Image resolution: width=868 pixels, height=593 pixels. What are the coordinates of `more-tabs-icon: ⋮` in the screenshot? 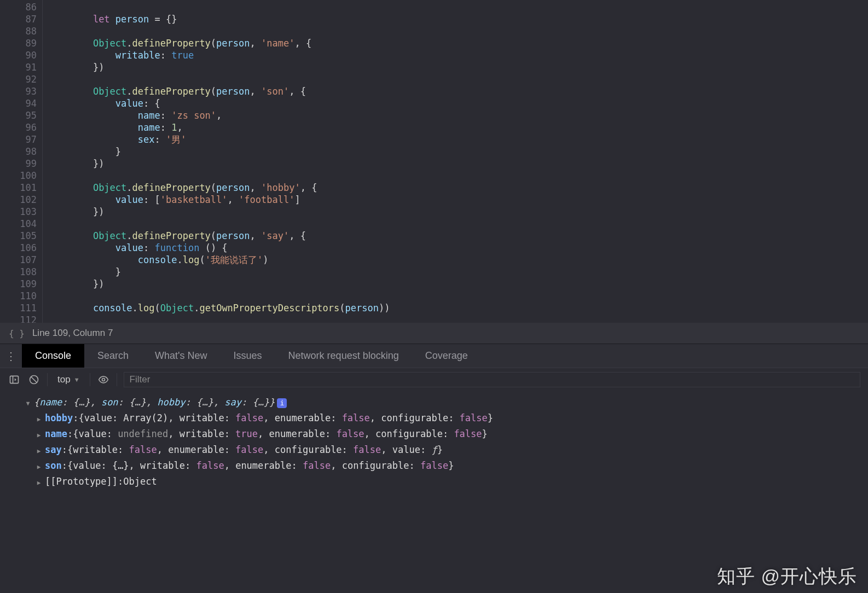 It's located at (11, 356).